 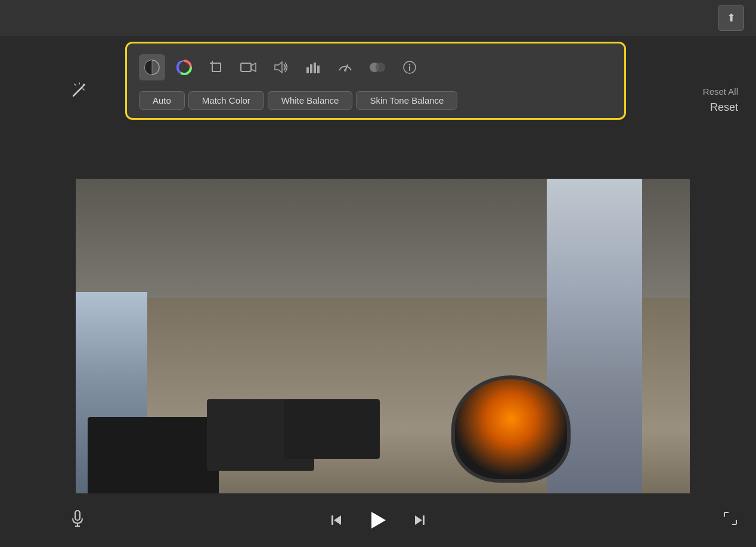 What do you see at coordinates (720, 100) in the screenshot?
I see `reset-buttons-area: Reset All Reset` at bounding box center [720, 100].